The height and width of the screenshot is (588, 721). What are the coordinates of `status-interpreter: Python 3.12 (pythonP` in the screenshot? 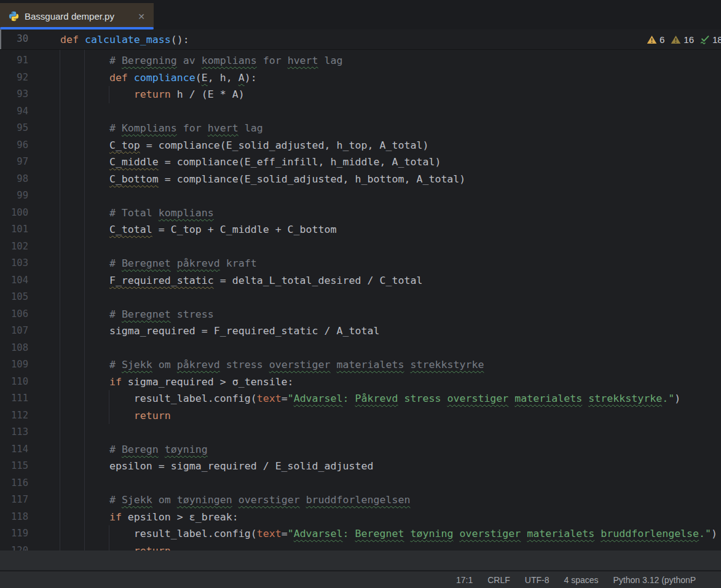 It's located at (655, 580).